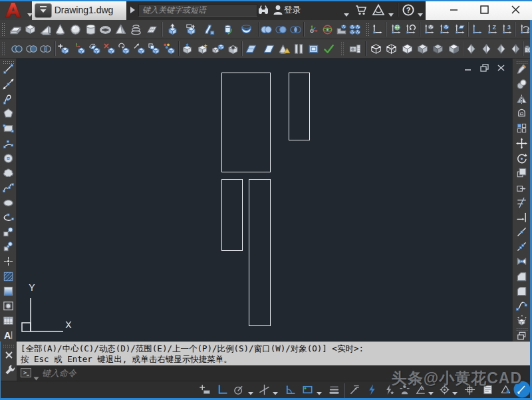  What do you see at coordinates (8, 292) in the screenshot?
I see `gradient-icon` at bounding box center [8, 292].